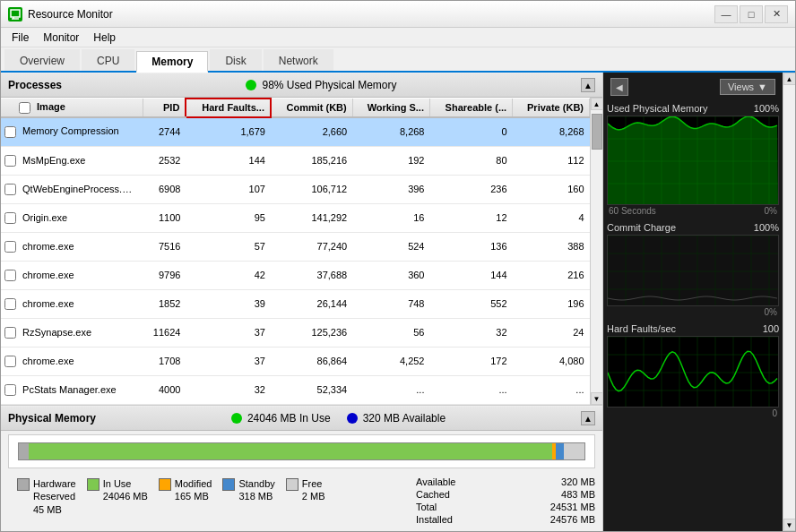 The width and height of the screenshot is (796, 532). Describe the element at coordinates (42, 60) in the screenshot. I see `tab-overview: Overview` at that location.